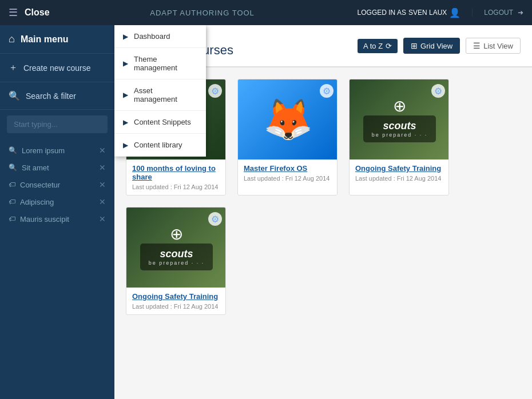  Describe the element at coordinates (176, 173) in the screenshot. I see `course-title: 100 months of loving to share` at that location.